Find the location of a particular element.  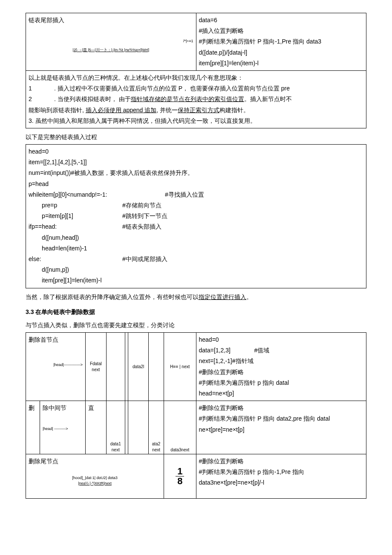

diagram-cell: data1 next is located at coordinates (115, 427).